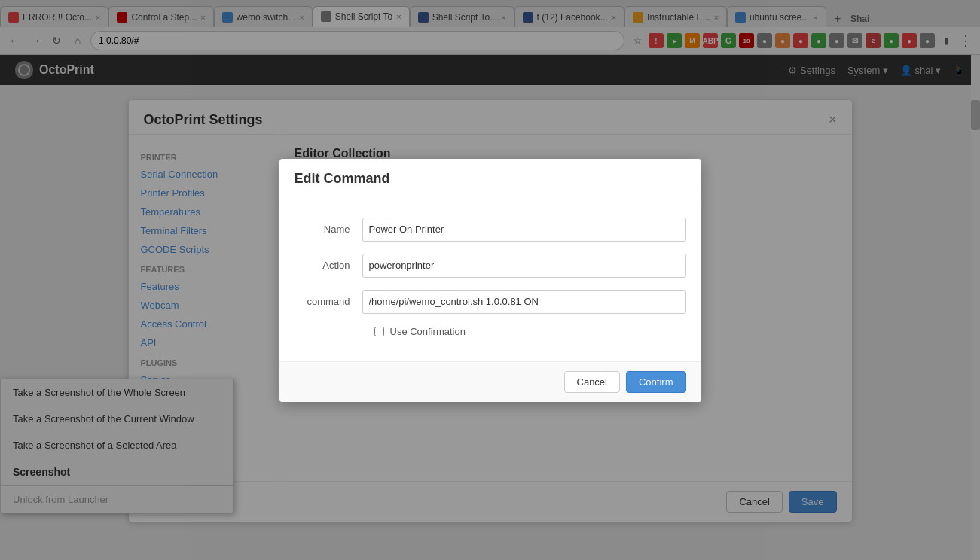  Describe the element at coordinates (490, 179) in the screenshot. I see `modal-header: Edit Command` at that location.